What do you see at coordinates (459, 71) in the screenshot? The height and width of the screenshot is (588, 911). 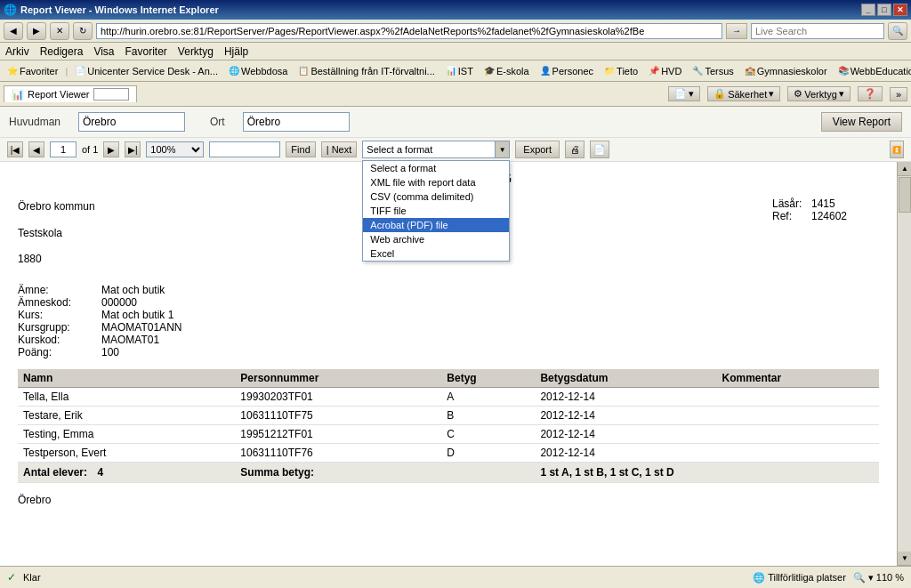 I see `bm-ist: 📊 IST` at bounding box center [459, 71].